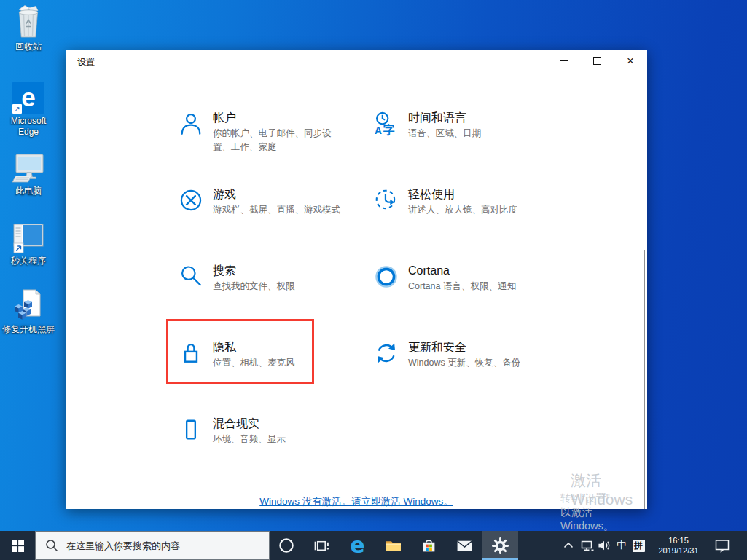  What do you see at coordinates (496, 363) in the screenshot?
I see `category-desc: Windows 更新、恢复、备份` at bounding box center [496, 363].